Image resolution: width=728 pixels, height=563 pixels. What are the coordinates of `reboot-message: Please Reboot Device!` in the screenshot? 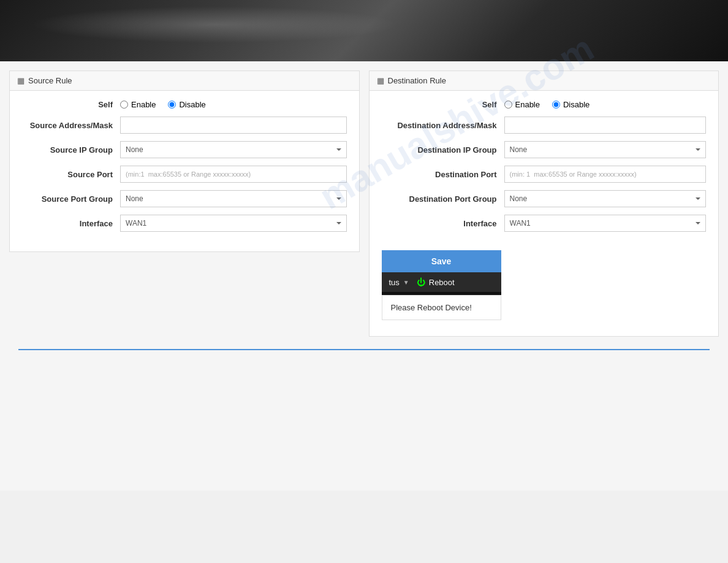 It's located at (441, 308).